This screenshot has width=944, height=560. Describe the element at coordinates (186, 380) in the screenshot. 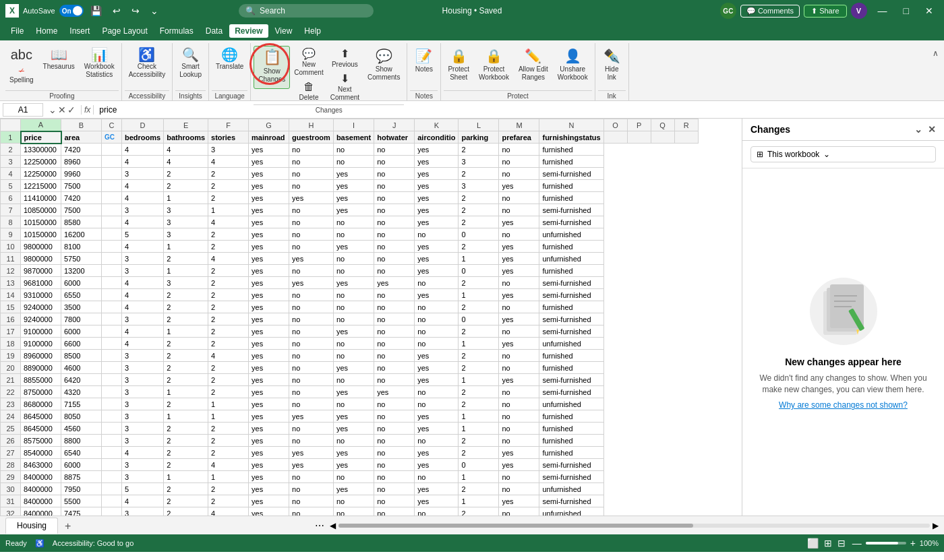

I see `cell-E21: 2` at that location.